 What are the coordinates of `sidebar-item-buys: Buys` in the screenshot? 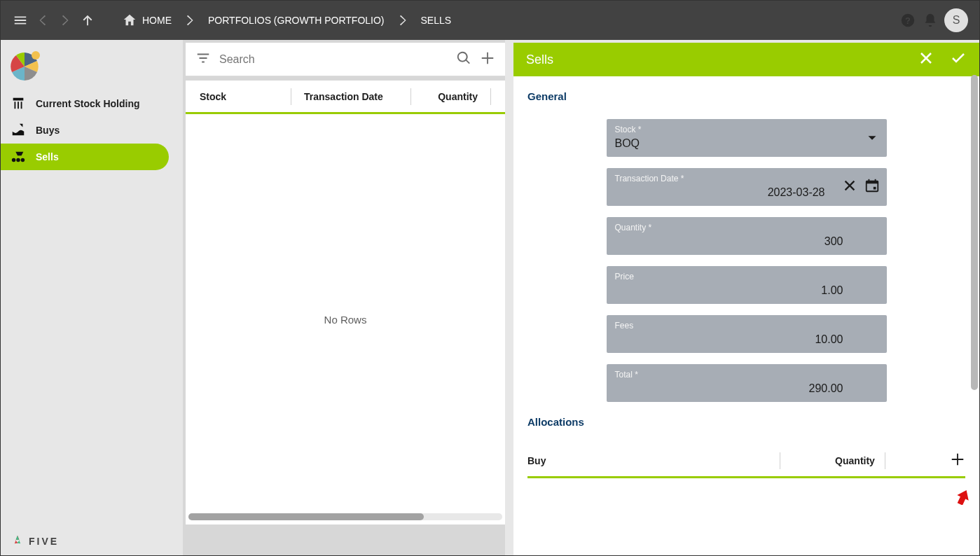 It's located at (92, 130).